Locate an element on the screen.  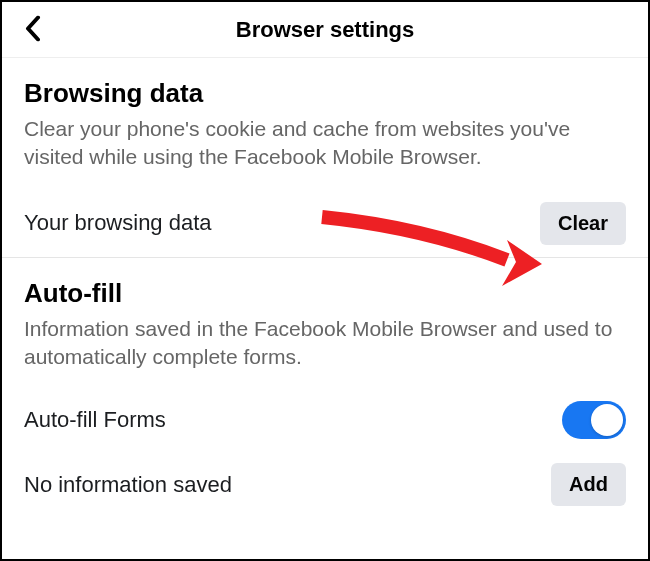
browsing-data-description: Clear your phone's cookie and cache from… is located at coordinates (325, 144).